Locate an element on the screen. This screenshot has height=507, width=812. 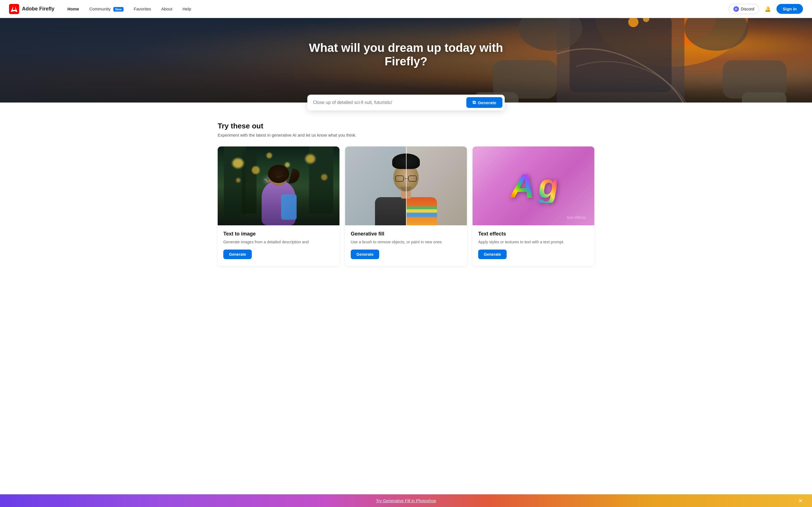
adobe-icon is located at coordinates (14, 9).